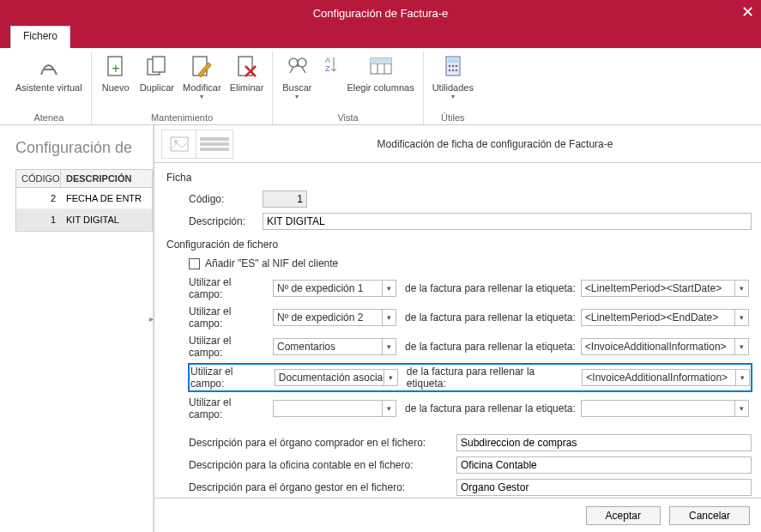  Describe the element at coordinates (335, 347) in the screenshot. I see `field-dropdown: Comentarios▾` at that location.